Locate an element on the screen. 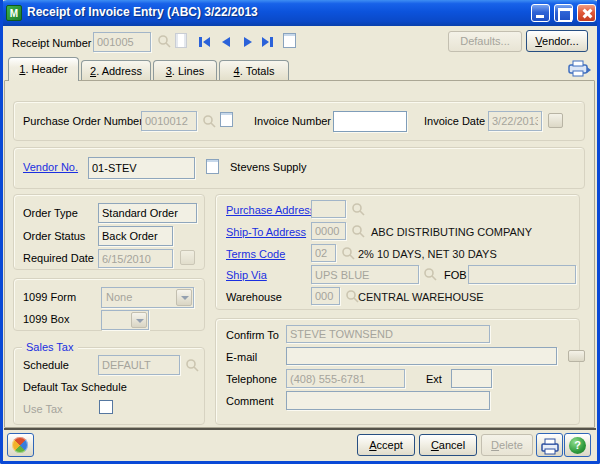 Image resolution: width=600 pixels, height=464 pixels. next-number-icon is located at coordinates (181, 40).